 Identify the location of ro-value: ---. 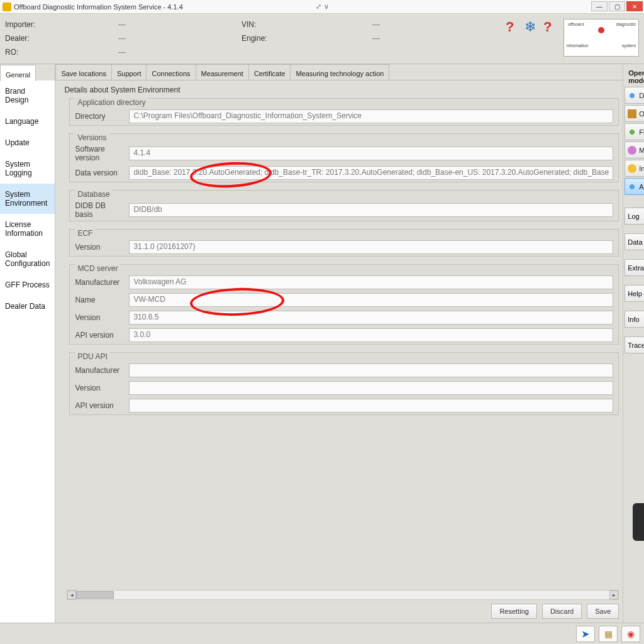
(180, 52).